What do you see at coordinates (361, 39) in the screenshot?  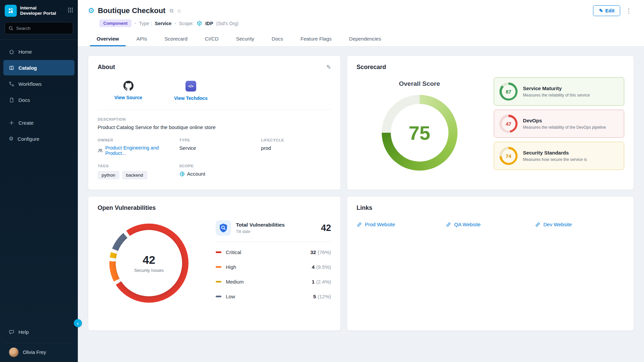 I see `tab-bar: Overview APIs Scorecard CI/CD Security D…` at bounding box center [361, 39].